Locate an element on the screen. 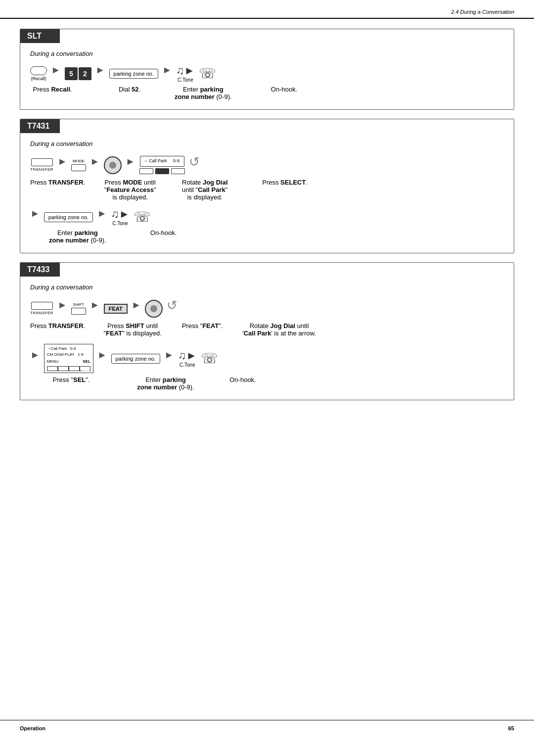  select-screen: → Call Park 0-9 is located at coordinates (162, 161).